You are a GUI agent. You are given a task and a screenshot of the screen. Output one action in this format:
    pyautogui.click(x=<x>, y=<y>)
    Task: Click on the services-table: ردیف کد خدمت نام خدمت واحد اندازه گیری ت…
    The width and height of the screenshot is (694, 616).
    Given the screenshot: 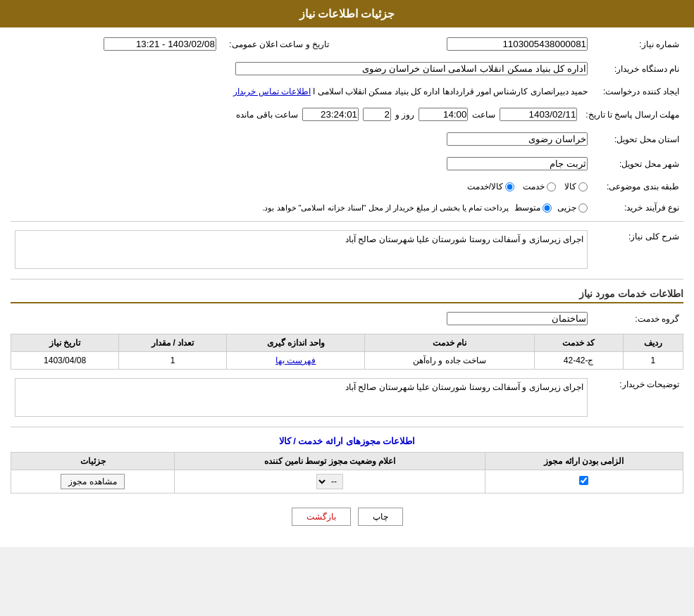 What is the action you would take?
    pyautogui.click(x=347, y=352)
    